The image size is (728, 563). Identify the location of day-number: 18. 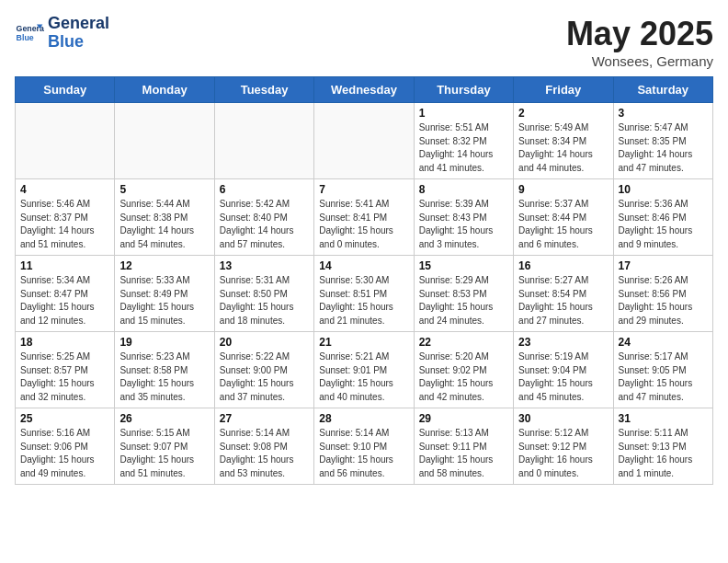
(64, 342).